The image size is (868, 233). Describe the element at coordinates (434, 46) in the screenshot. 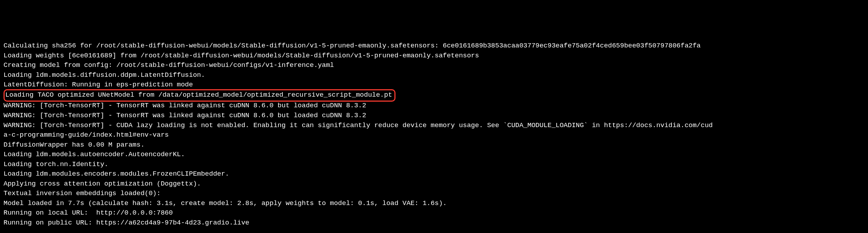

I see `log-line: Calculating sha256 for /root/stable-diff…` at that location.